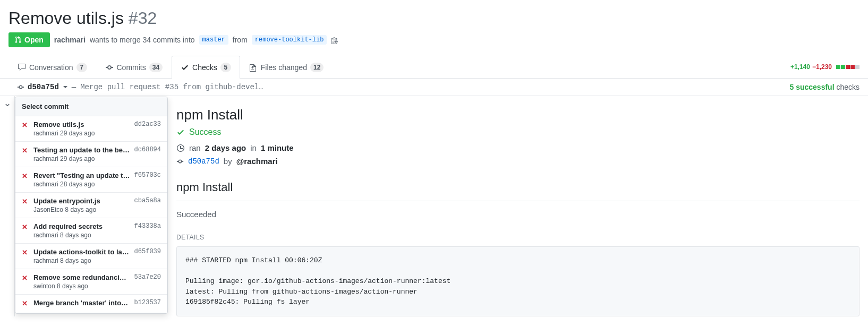  I want to click on commit-item-title: Remove utils.js, so click(82, 124).